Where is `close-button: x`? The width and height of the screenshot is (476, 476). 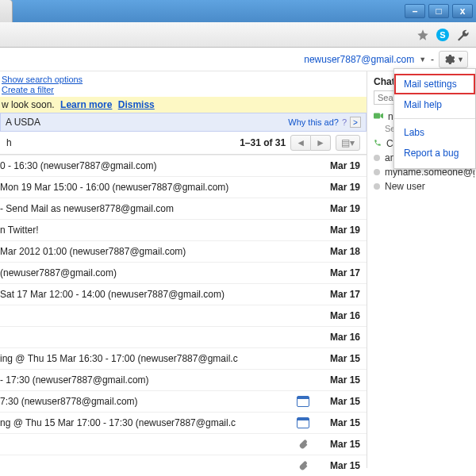 close-button: x is located at coordinates (463, 11).